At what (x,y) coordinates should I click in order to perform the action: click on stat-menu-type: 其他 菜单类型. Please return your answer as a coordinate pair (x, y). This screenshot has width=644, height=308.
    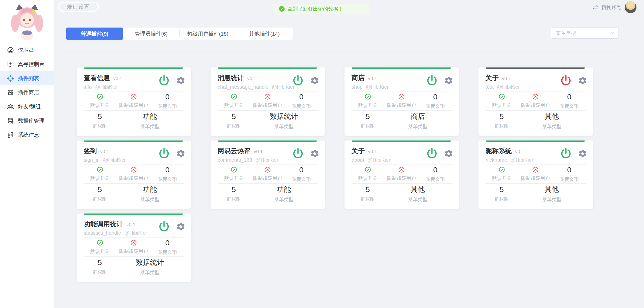
    Looking at the image, I should click on (418, 194).